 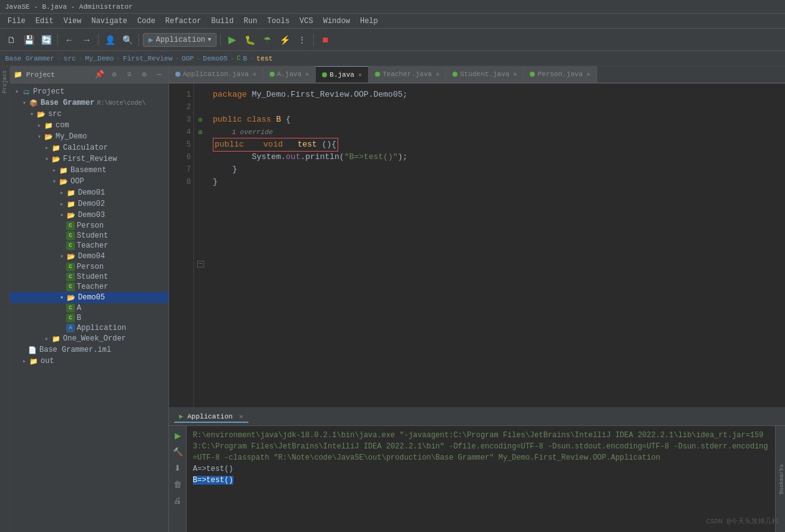 I want to click on build-button: 🔨, so click(x=178, y=452).